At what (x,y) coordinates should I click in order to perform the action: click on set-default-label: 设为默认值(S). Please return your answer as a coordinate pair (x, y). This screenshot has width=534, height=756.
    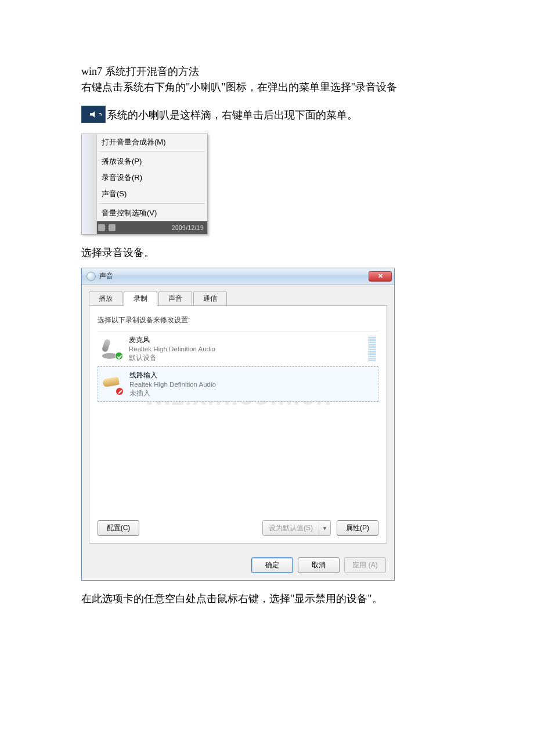
    Looking at the image, I should click on (291, 528).